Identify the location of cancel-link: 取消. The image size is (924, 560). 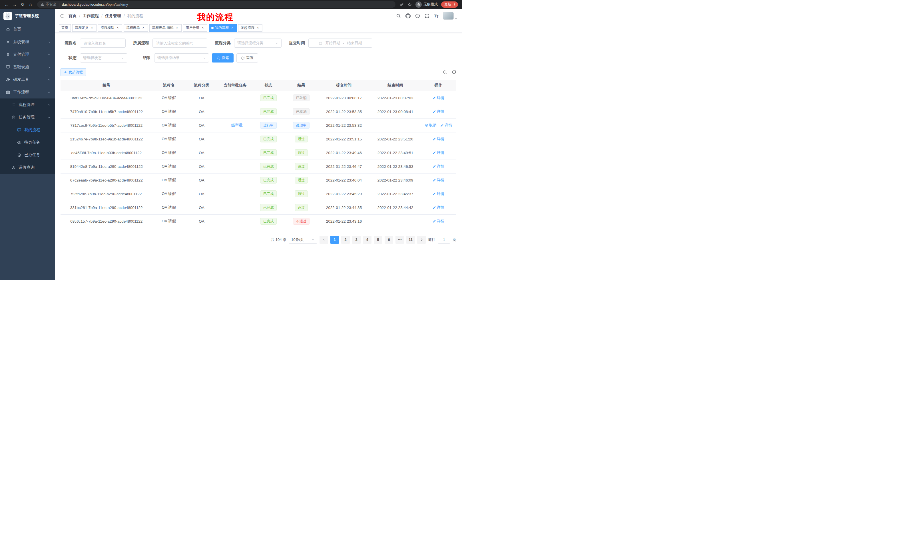
(430, 125).